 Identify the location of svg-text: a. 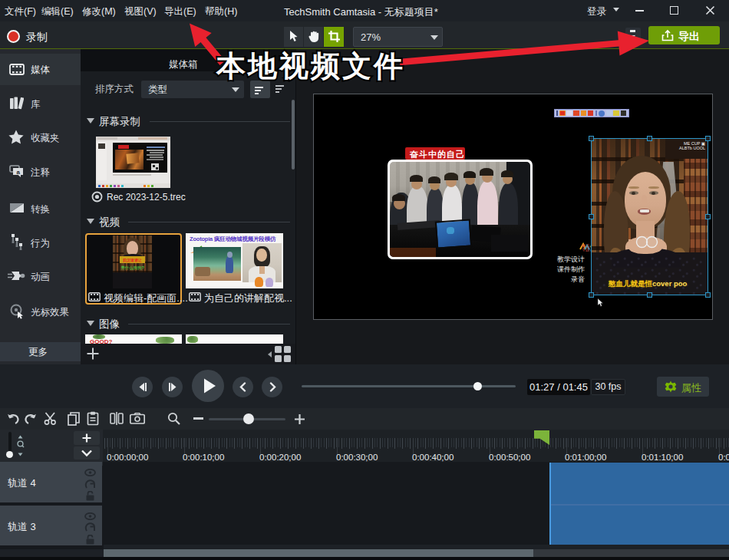
(18, 172).